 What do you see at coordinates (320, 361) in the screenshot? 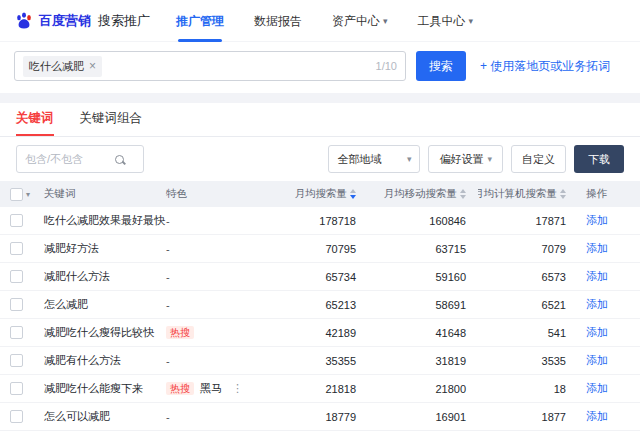
I see `table-row: 减肥有什么方法 - 35355 31819 3535 添加` at bounding box center [320, 361].